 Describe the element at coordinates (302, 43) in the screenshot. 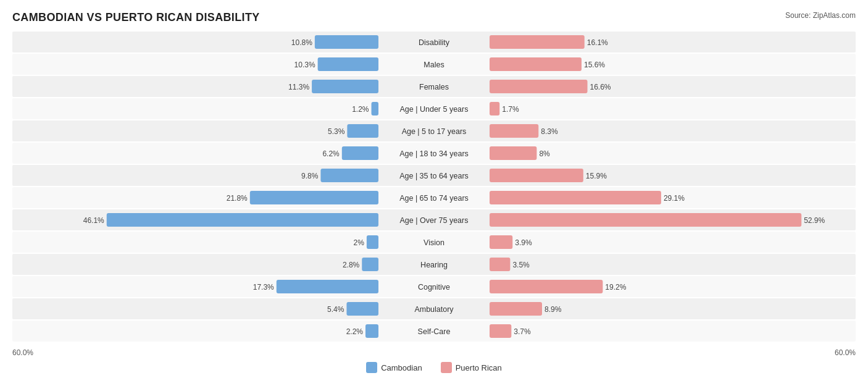

I see `svg-text: 10.8%` at that location.